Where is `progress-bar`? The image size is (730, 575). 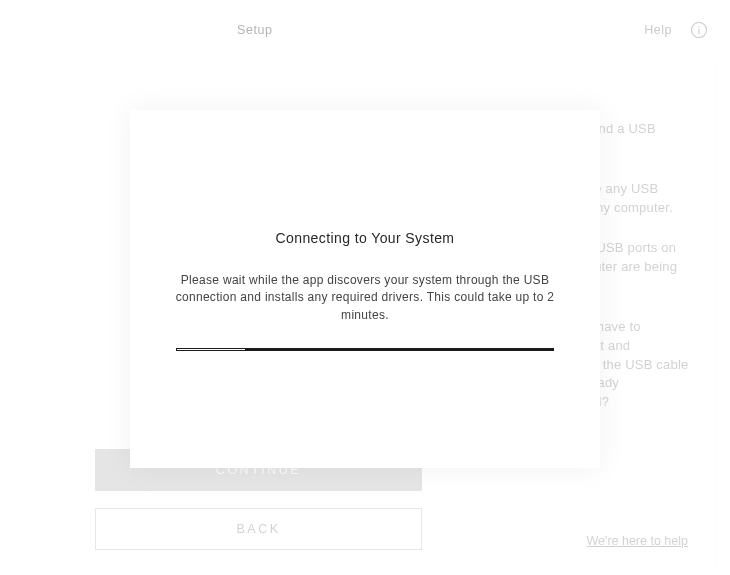
progress-bar is located at coordinates (365, 350).